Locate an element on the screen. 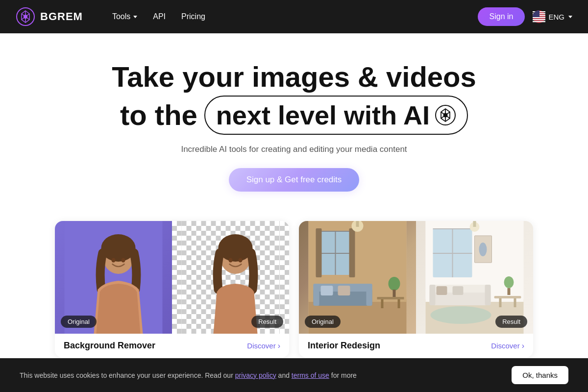  hero-title-line1: Take your images & videos is located at coordinates (294, 77).